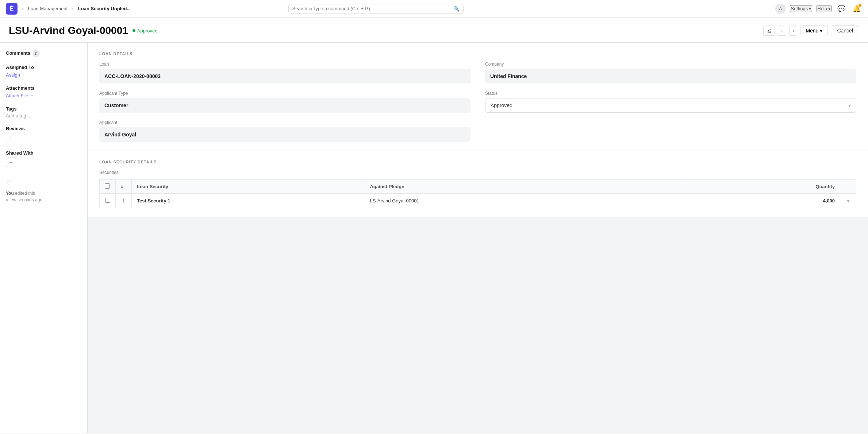  Describe the element at coordinates (83, 31) in the screenshot. I see `page-title-row: LSU-Arvind Goyal-00001 Approved` at that location.